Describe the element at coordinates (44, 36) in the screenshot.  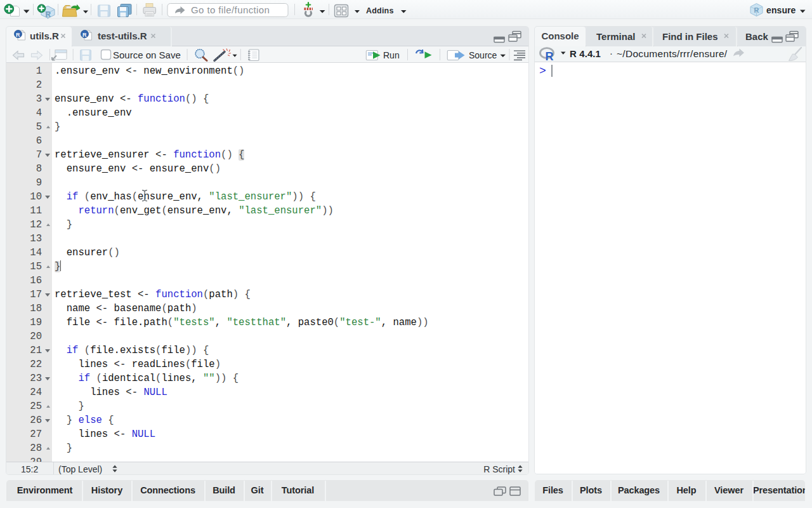
I see `svg-text: utils.R` at that location.